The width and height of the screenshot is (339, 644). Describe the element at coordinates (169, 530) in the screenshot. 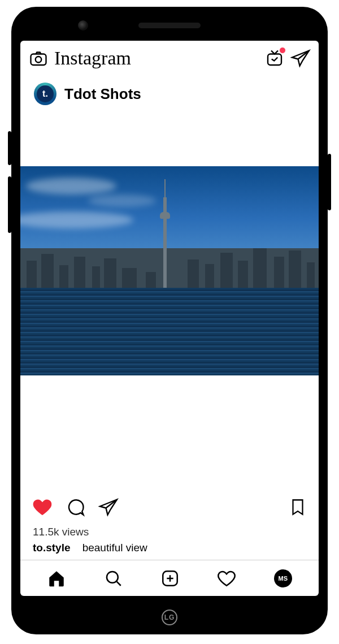

I see `views-count: 11.5k views` at that location.